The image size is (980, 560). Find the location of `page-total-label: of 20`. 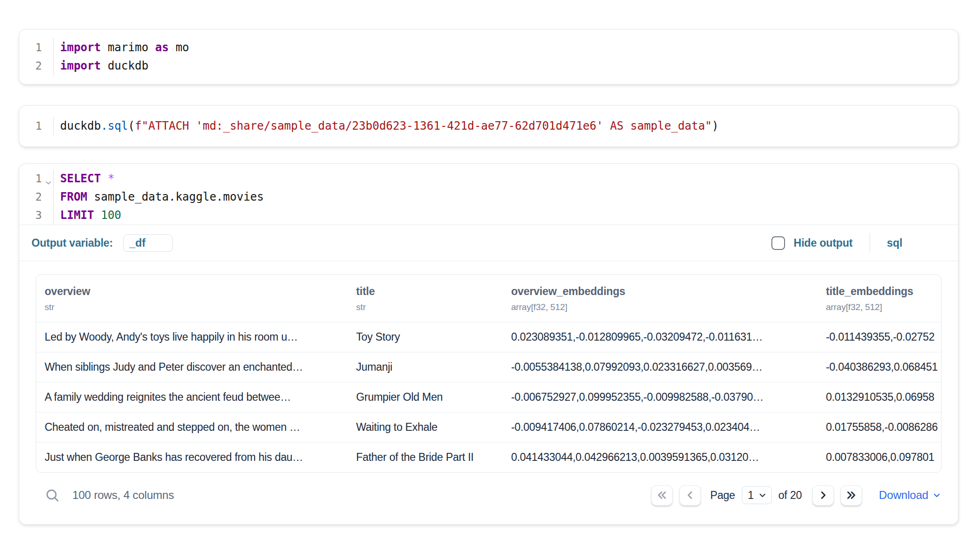

page-total-label: of 20 is located at coordinates (790, 495).